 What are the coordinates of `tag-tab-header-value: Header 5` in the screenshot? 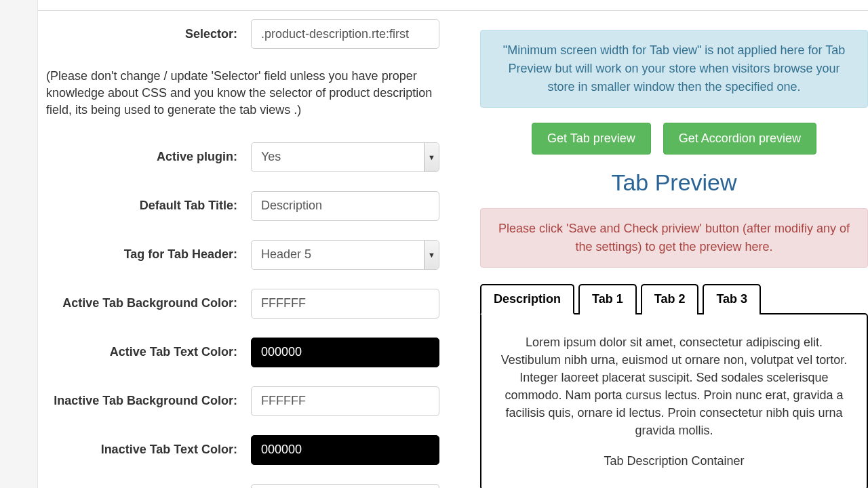 It's located at (338, 255).